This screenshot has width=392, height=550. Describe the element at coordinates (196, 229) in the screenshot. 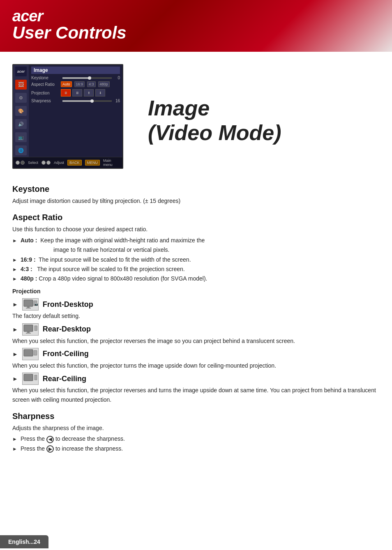

I see `aspect-ratio-intro: Use this function to choose your desired…` at that location.